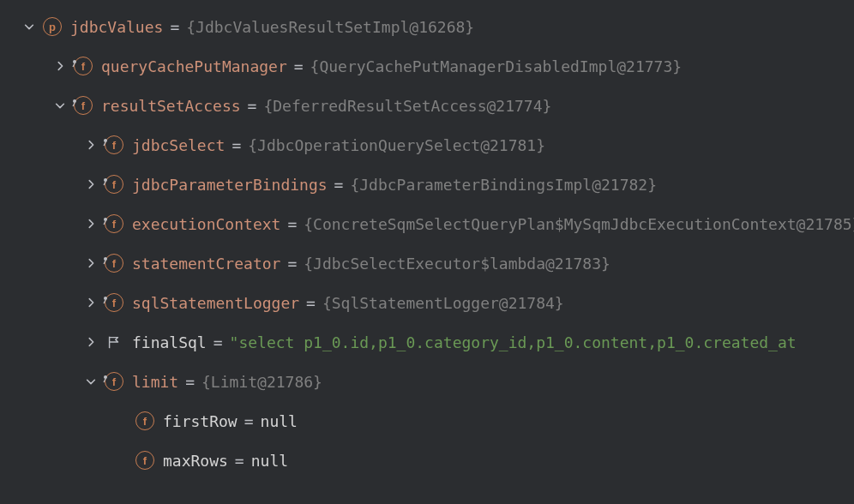  I want to click on variable-row: fexecutionContext={ConcreteSqmSelectQuer…, so click(427, 224).